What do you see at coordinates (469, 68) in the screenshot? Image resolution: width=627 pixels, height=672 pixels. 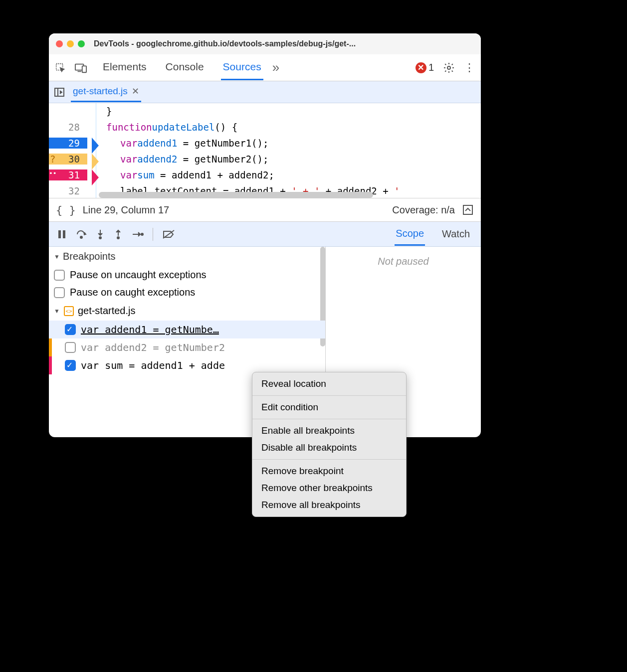 I see `kebab-menu-icon: ⋮` at bounding box center [469, 68].